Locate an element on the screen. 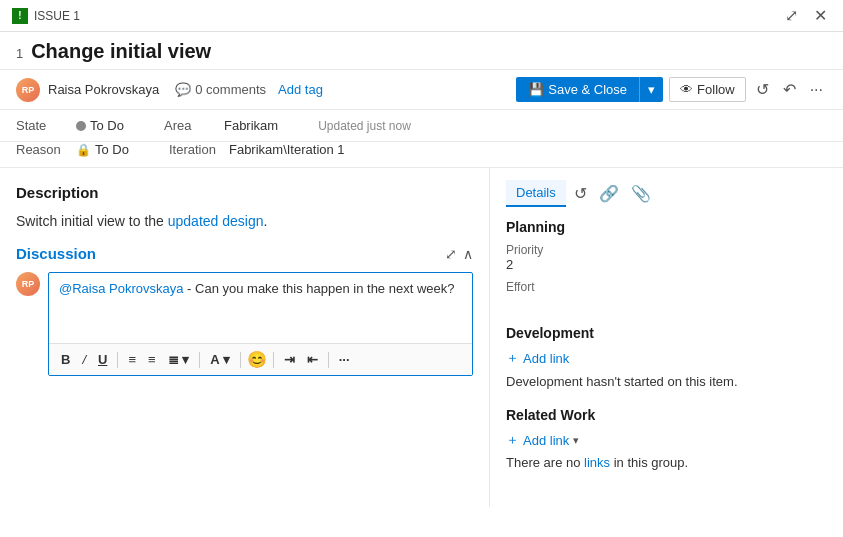 The image size is (843, 537). refresh-button: ↺ is located at coordinates (762, 90).